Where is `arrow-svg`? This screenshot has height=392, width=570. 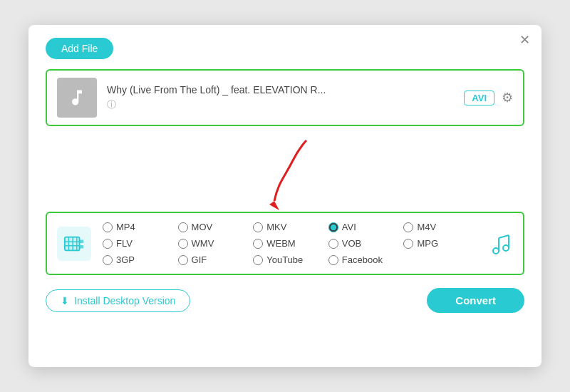
arrow-svg is located at coordinates (285, 172).